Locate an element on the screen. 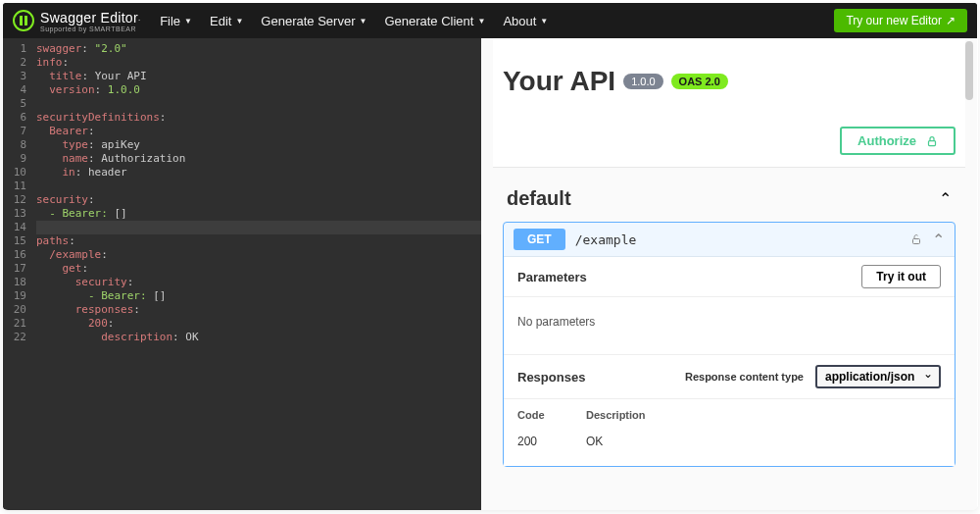 Image resolution: width=980 pixels, height=514 pixels. line-gutter: 12345678910111213141516171819202122 is located at coordinates (20, 275).